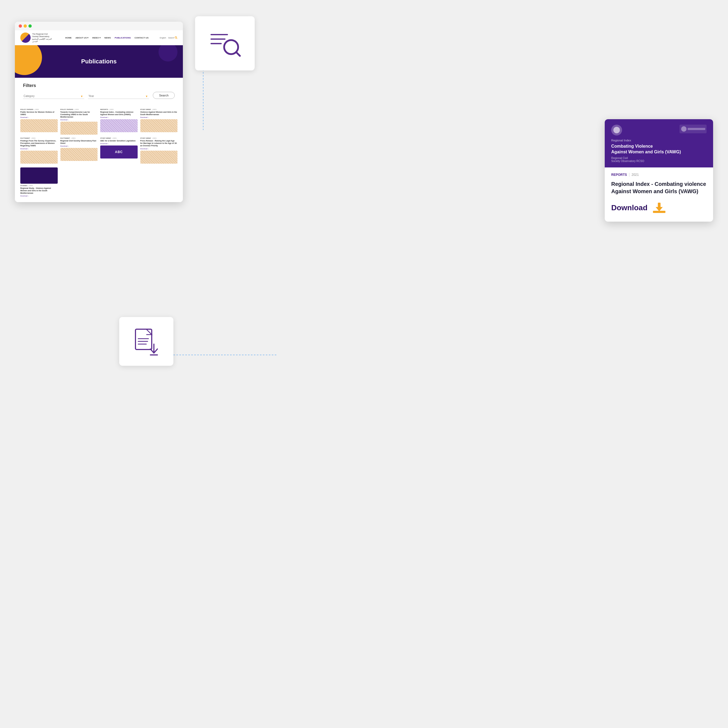  What do you see at coordinates (164, 95) in the screenshot?
I see `search-button: Search` at bounding box center [164, 95].